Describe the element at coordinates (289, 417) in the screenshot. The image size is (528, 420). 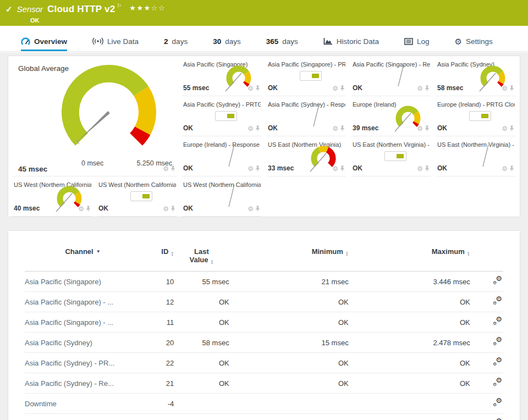
I see `minimum-value: 16 msec` at that location.